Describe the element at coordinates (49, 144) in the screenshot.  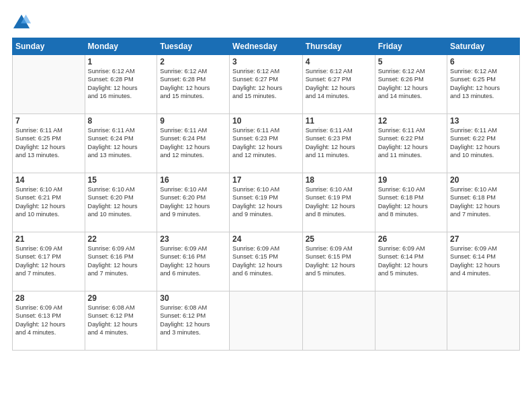
I see `calendar-cell: 7Sunrise: 6:11 AM Sunset: 6:25 PM Daylig…` at that location.